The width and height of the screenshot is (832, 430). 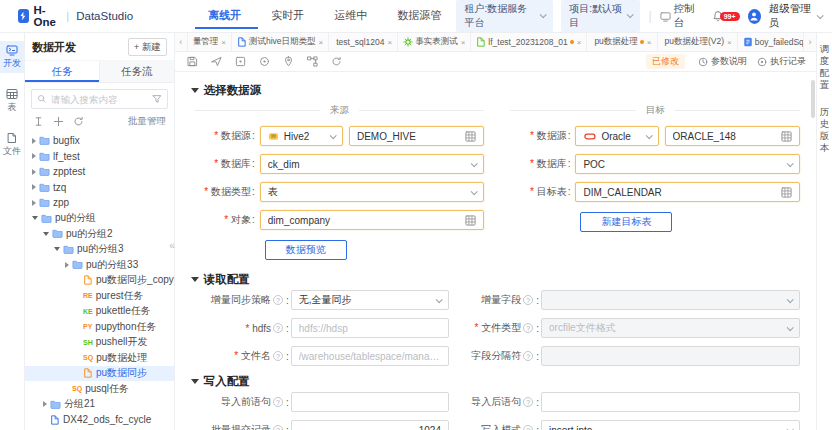 What do you see at coordinates (100, 312) in the screenshot?
I see `tree-item: KEpukettle任务` at bounding box center [100, 312].